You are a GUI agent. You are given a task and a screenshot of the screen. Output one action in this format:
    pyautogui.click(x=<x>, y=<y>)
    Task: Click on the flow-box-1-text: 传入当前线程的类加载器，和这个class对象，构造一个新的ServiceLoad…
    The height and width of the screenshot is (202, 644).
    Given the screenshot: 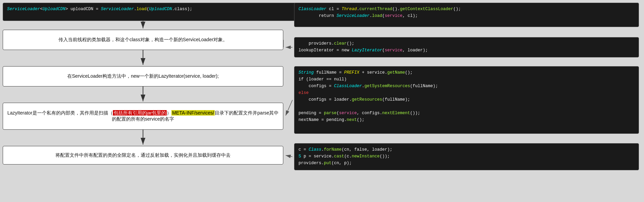 What is the action you would take?
    pyautogui.click(x=143, y=40)
    